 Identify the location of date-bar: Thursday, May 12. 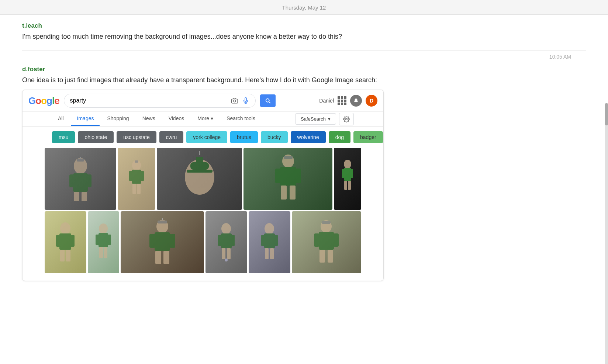
(304, 7).